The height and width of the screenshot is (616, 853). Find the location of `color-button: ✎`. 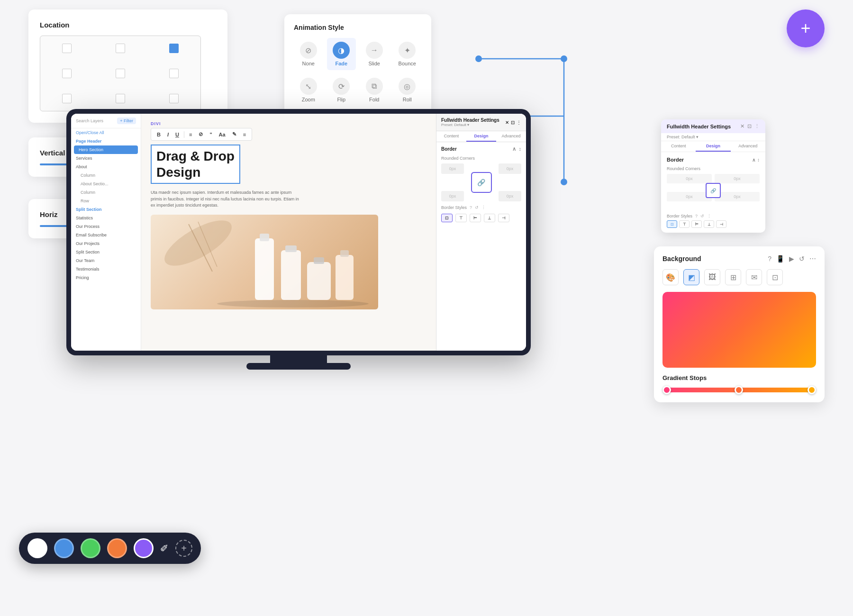

color-button: ✎ is located at coordinates (234, 135).